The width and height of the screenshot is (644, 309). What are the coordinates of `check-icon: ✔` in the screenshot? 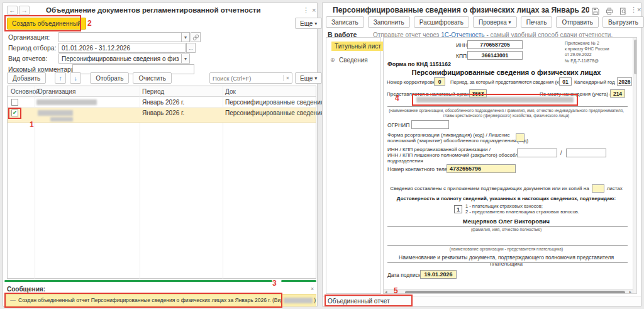 It's located at (15, 113).